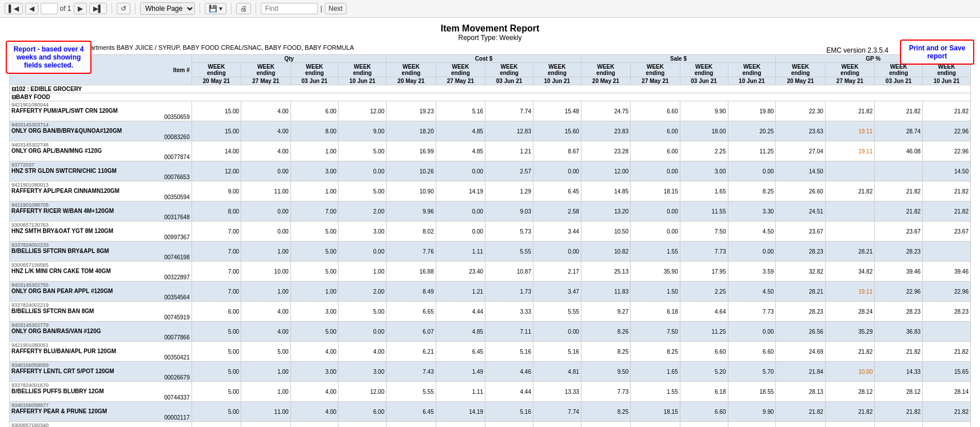 Image resolution: width=980 pixels, height=427 pixels. Describe the element at coordinates (557, 311) in the screenshot. I see `cost-w4-cell: 5.55` at that location.